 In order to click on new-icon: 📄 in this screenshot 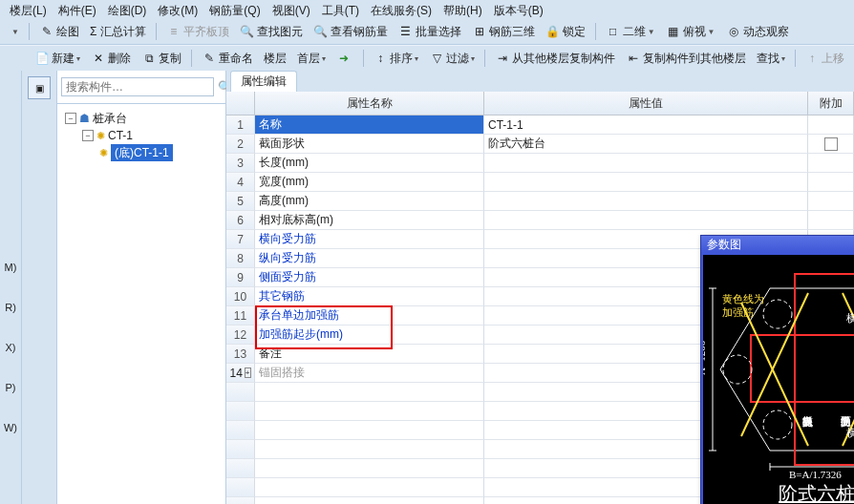, I will do `click(42, 58)`.